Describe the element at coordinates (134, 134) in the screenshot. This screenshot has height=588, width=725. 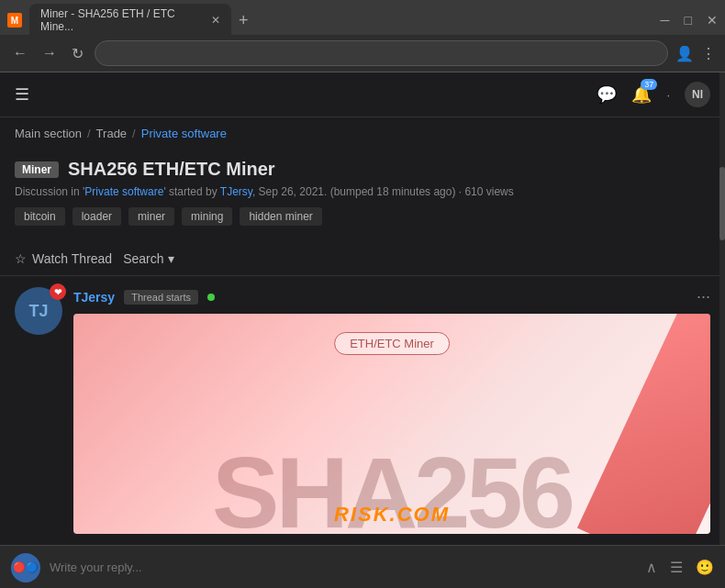
I see `breadcrumb-sep2: /` at that location.